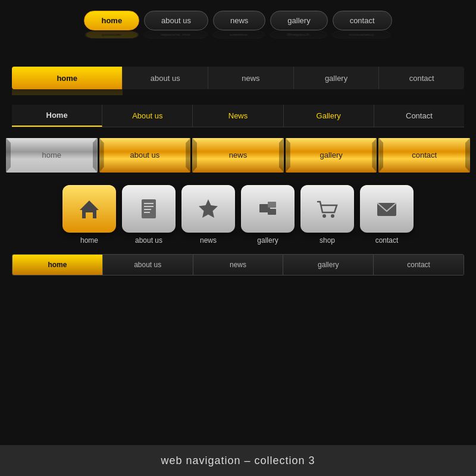 This screenshot has height=476, width=476. Describe the element at coordinates (238, 260) in the screenshot. I see `nav6-wrap: homeabout usnewsgallerycontact` at that location.